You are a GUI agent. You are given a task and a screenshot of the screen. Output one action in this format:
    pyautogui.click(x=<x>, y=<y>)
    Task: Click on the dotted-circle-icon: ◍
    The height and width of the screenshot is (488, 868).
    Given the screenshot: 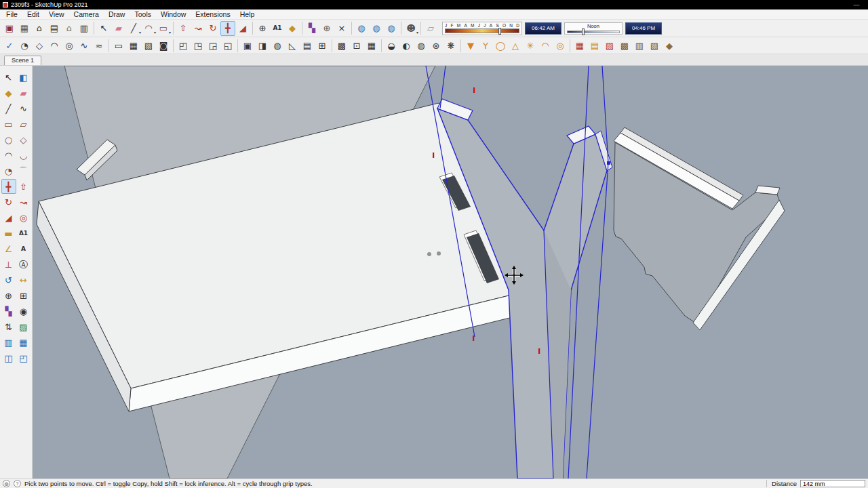 What is the action you would take?
    pyautogui.click(x=421, y=45)
    